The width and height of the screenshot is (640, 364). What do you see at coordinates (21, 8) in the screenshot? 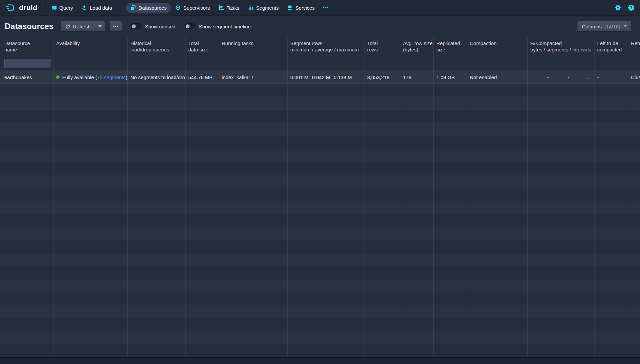
I see `druid-logo: druid` at bounding box center [21, 8].